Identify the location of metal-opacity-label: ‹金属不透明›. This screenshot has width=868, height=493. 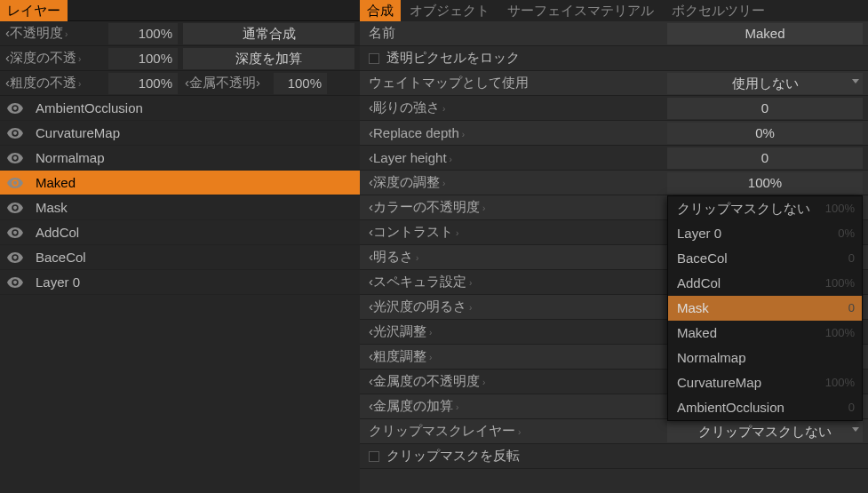
(227, 83).